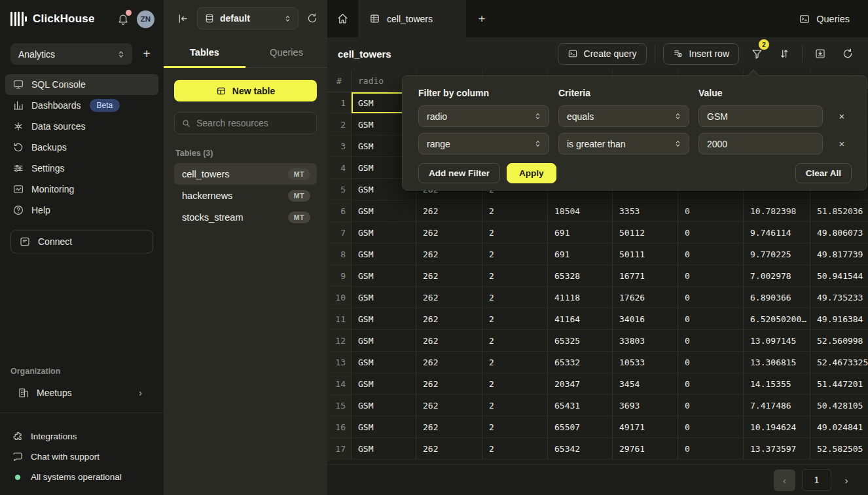  I want to click on table-cell: 20347, so click(580, 384).